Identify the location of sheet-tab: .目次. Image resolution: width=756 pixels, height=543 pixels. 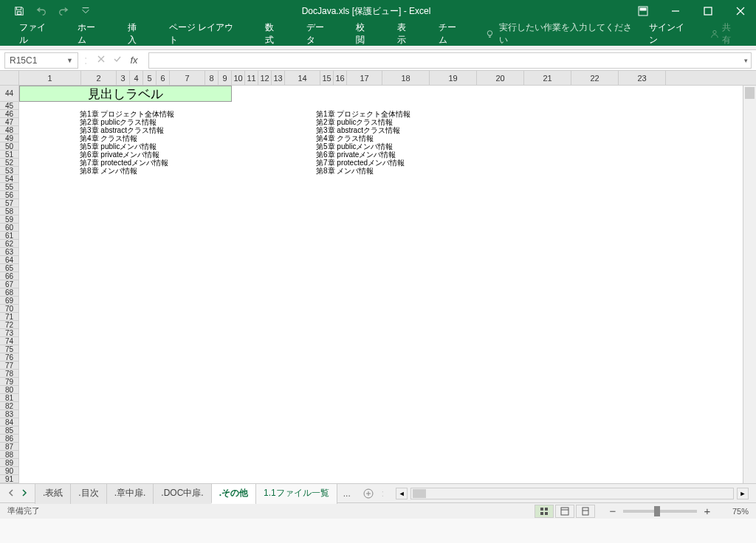
(89, 494).